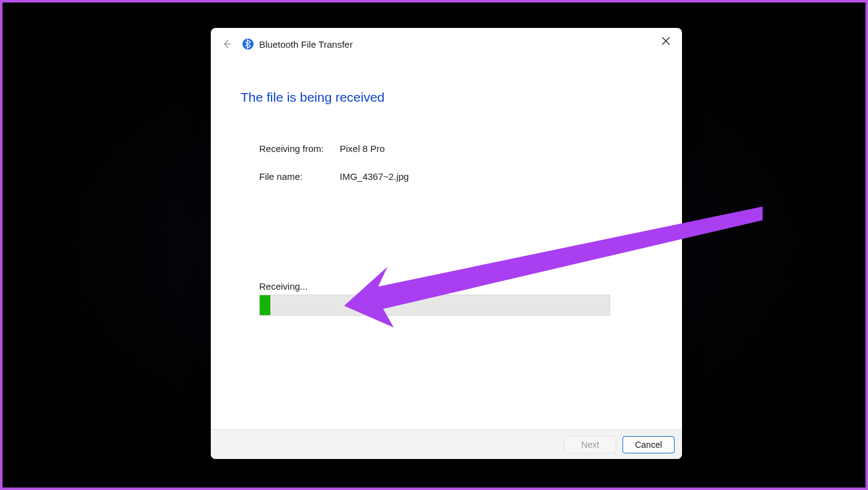 This screenshot has width=868, height=490. What do you see at coordinates (265, 305) in the screenshot?
I see `progress-fill` at bounding box center [265, 305].